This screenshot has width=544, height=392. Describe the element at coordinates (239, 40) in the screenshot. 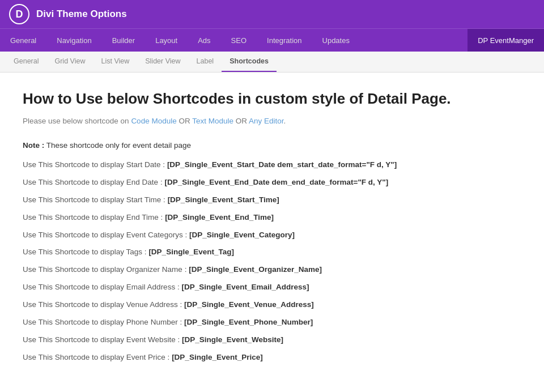

I see `nav-seo: SEO` at that location.